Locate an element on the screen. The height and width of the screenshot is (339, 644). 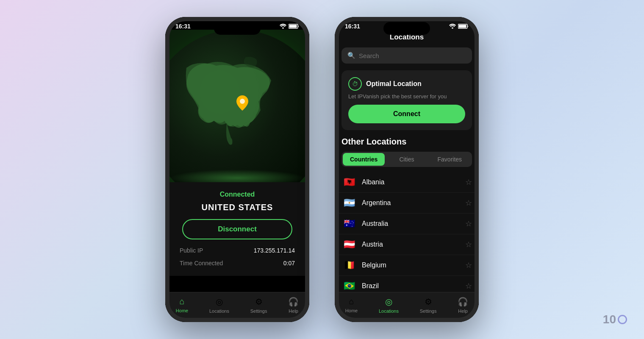
watermark: 10 is located at coordinates (615, 320).